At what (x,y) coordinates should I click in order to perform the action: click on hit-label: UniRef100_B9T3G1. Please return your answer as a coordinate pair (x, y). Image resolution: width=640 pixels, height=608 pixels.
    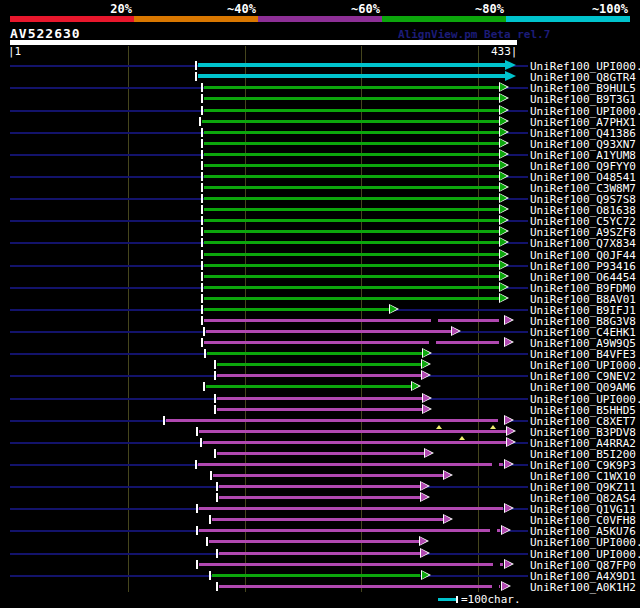
    Looking at the image, I should click on (583, 99).